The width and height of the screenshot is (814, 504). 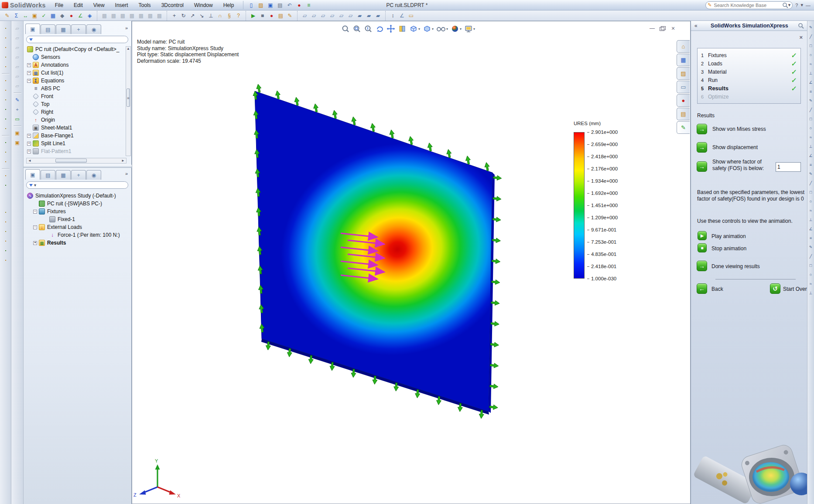 I want to click on tree-horizontal-scrollbar: ◄ ►, so click(x=76, y=160).